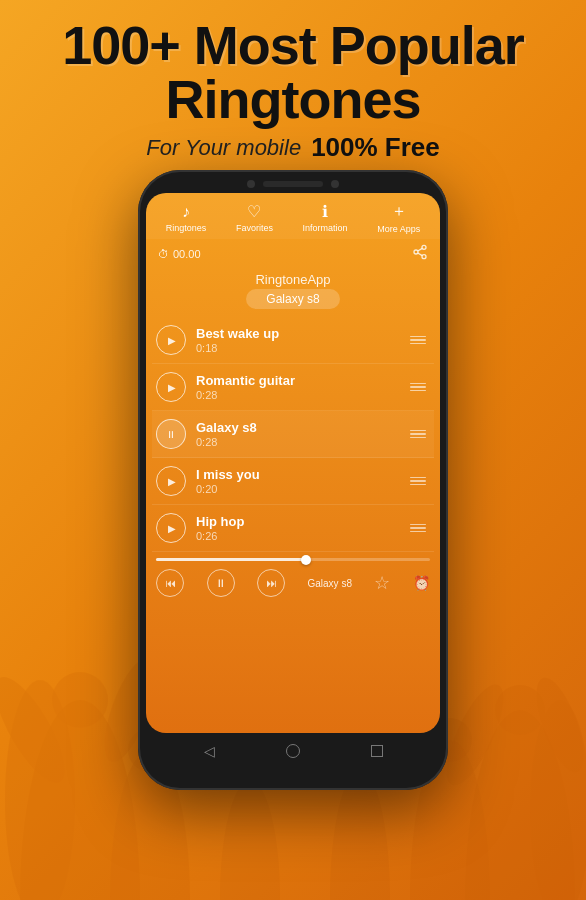 This screenshot has width=586, height=900. Describe the element at coordinates (293, 280) in the screenshot. I see `app-name: RingtoneApp` at that location.